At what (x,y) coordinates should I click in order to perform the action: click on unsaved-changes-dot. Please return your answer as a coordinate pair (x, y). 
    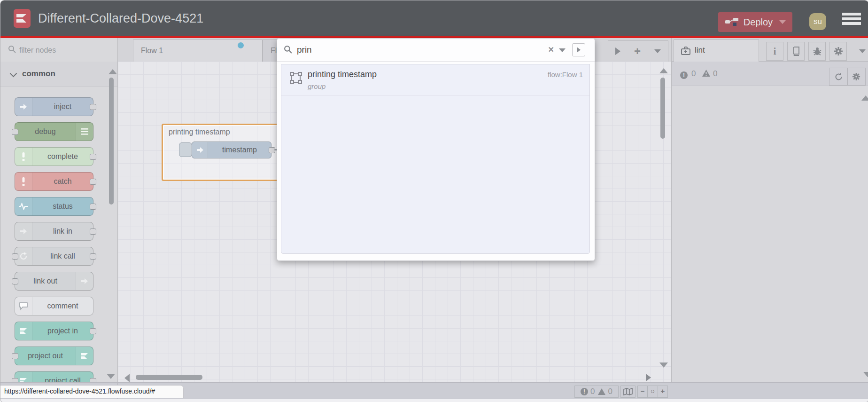
    Looking at the image, I should click on (240, 45).